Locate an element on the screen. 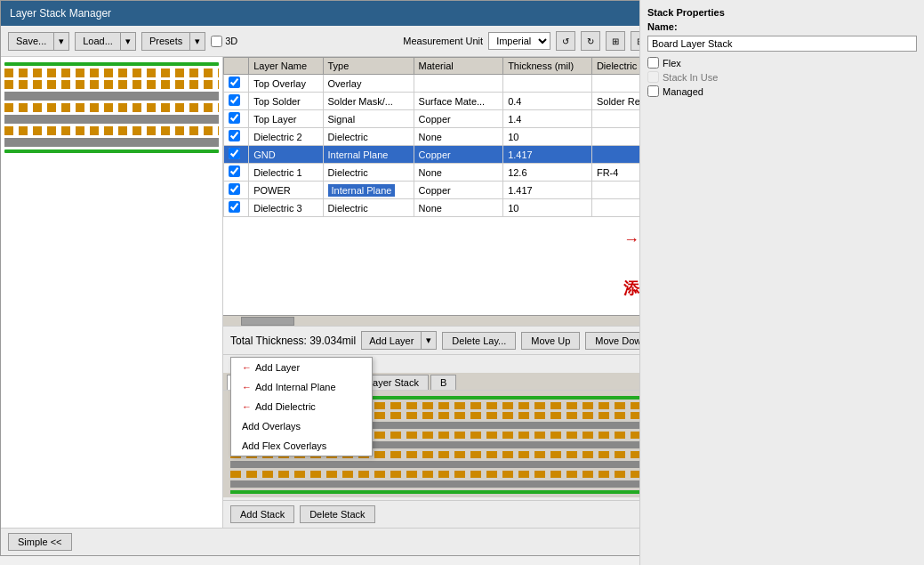 The height and width of the screenshot is (565, 924). 3d-checkbox is located at coordinates (217, 41).